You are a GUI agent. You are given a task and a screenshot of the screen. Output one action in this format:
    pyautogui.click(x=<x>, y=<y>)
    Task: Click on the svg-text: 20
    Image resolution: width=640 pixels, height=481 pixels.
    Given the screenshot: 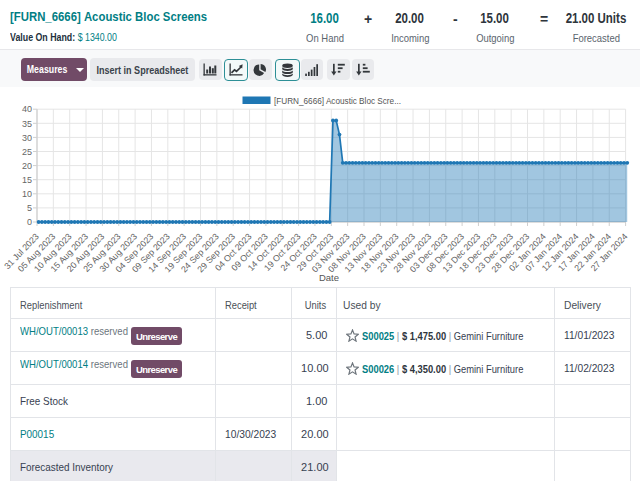 What is the action you would take?
    pyautogui.click(x=27, y=166)
    